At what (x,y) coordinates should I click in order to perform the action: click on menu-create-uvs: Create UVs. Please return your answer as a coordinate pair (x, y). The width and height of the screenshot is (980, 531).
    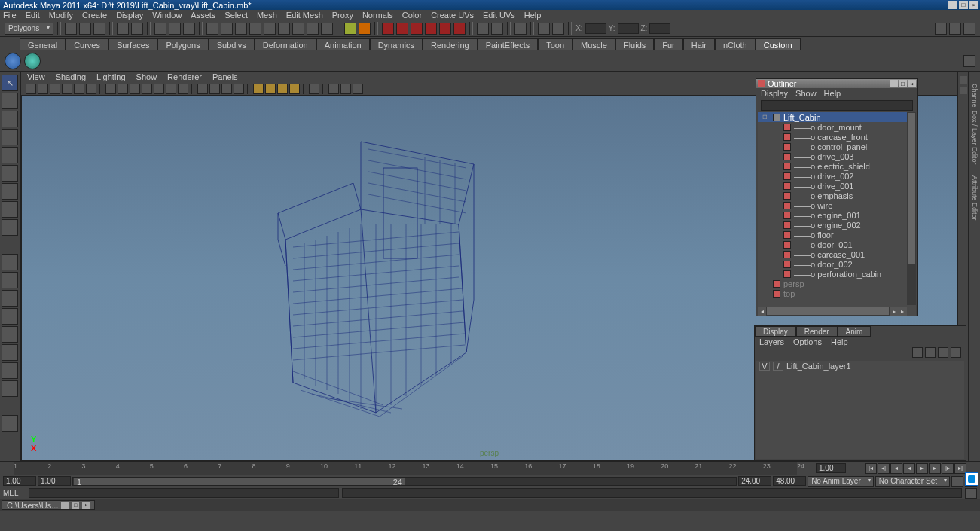
    Looking at the image, I should click on (452, 15).